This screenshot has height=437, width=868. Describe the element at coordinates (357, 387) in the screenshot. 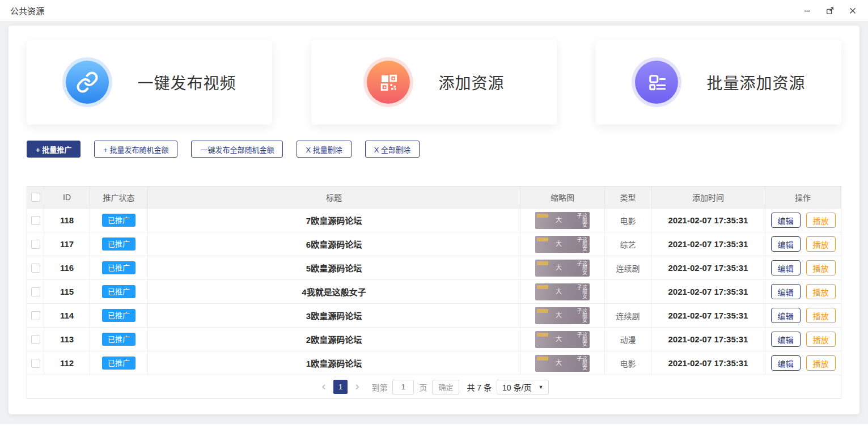

I see `next-page-icon: ›` at that location.